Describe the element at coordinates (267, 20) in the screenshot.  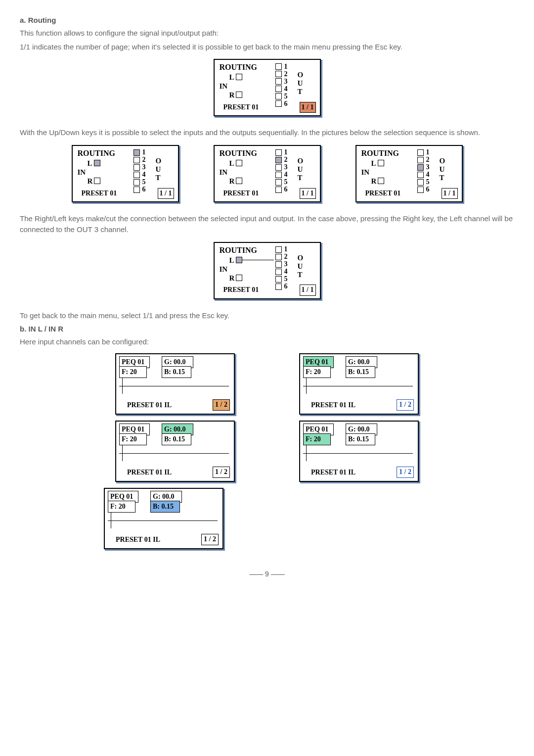
I see `section-a-heading: a. Routing` at that location.